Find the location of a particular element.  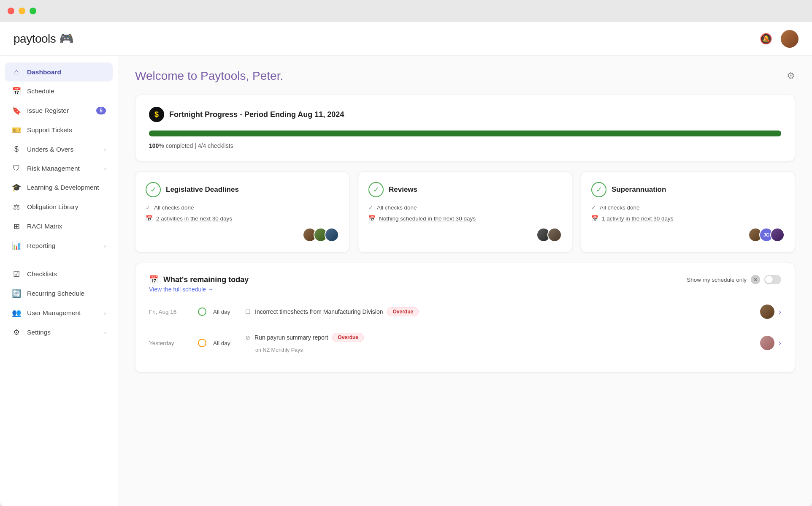

schedule-date-2: Yesterday is located at coordinates (170, 343).